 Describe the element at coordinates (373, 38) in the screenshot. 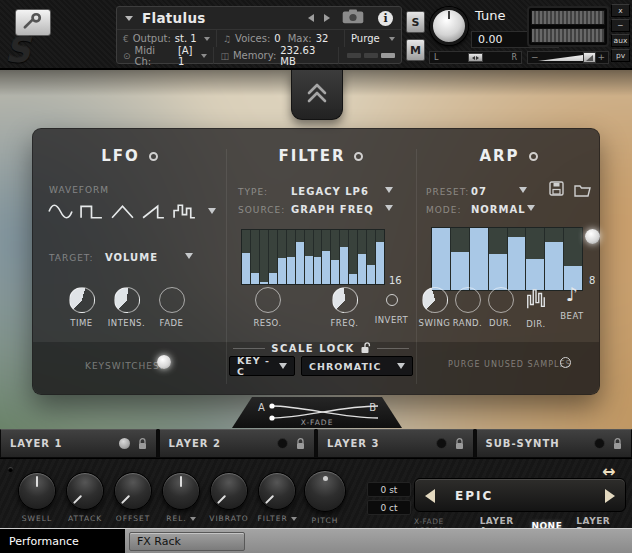

I see `purge-menu: Purge` at that location.